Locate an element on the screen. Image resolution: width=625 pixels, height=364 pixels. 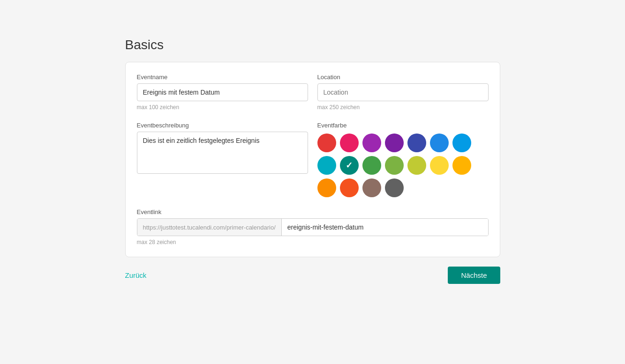
eventname-input is located at coordinates (222, 92).